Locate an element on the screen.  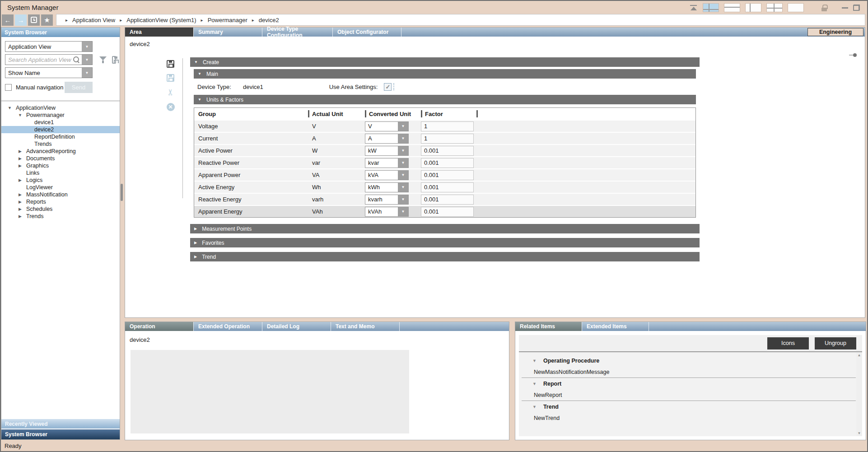
tab-text-and-memo: Text and Memo is located at coordinates (365, 326).